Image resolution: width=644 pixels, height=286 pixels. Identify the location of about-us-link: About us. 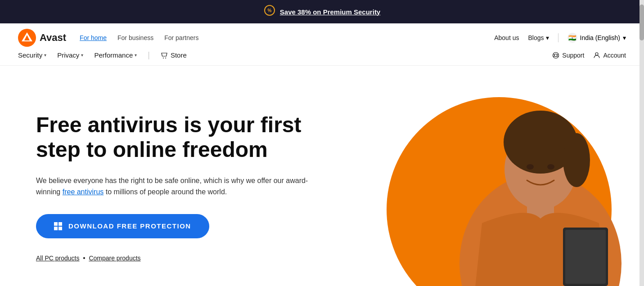
(507, 38).